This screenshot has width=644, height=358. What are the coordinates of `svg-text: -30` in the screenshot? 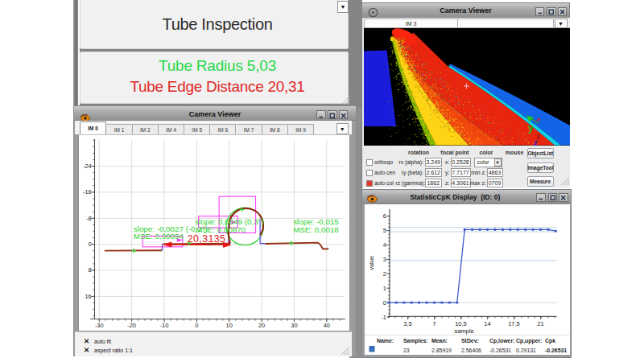 It's located at (98, 325).